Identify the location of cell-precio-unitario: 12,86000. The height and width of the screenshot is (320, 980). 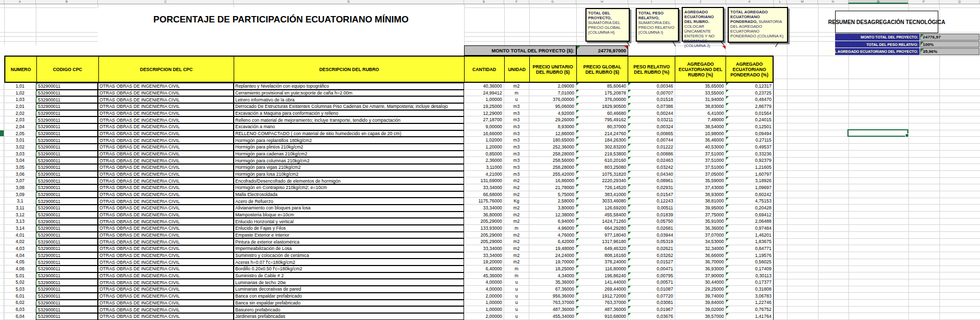
(553, 134).